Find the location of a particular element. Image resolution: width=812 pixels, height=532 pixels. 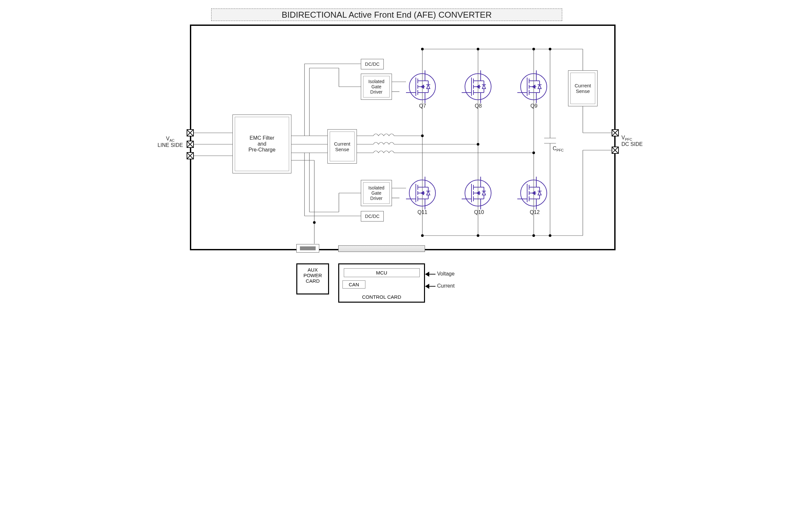

current-sense-out-label: Current Sense is located at coordinates (583, 88).